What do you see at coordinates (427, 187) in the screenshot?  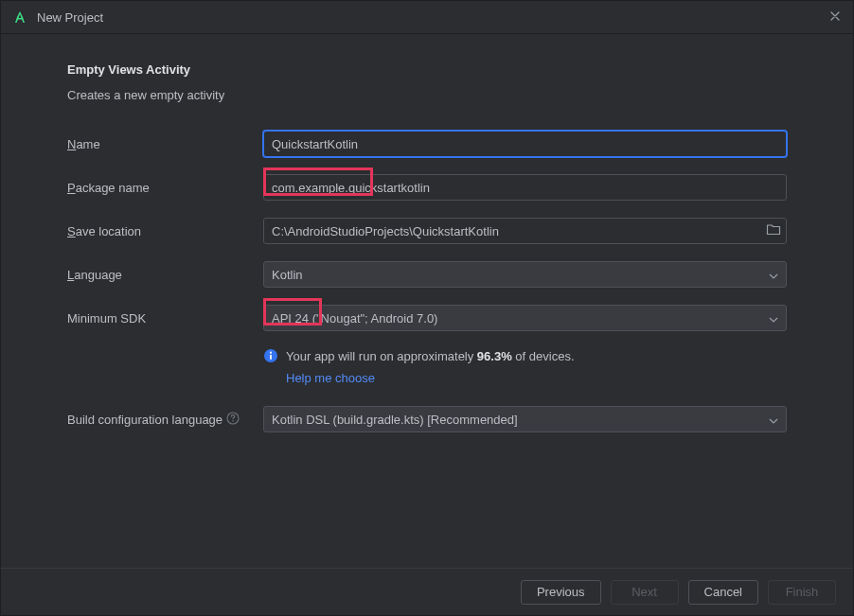 I see `package-row: Package name` at bounding box center [427, 187].